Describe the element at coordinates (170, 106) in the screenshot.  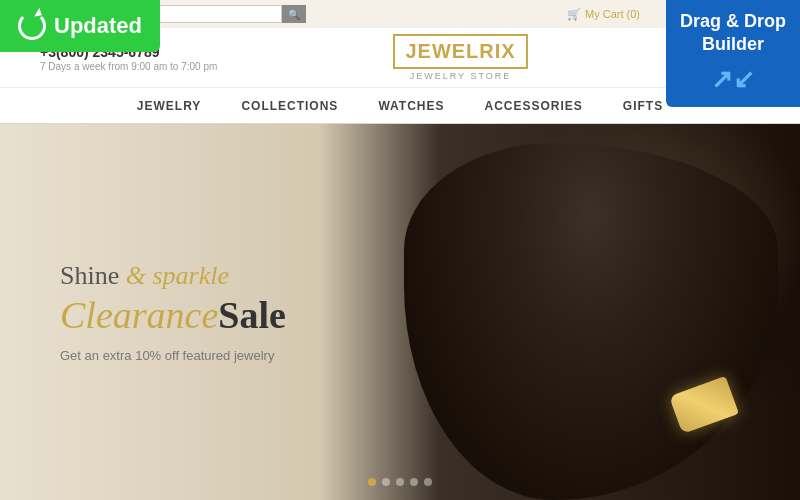
I see `nav-jewelry: JEWELRY` at that location.